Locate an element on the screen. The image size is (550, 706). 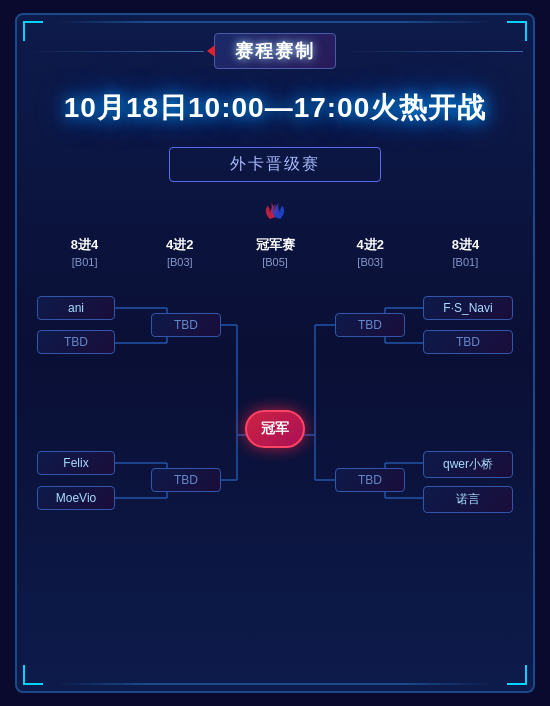
player-slot-qwer: qwer小桥 is located at coordinates (468, 464).